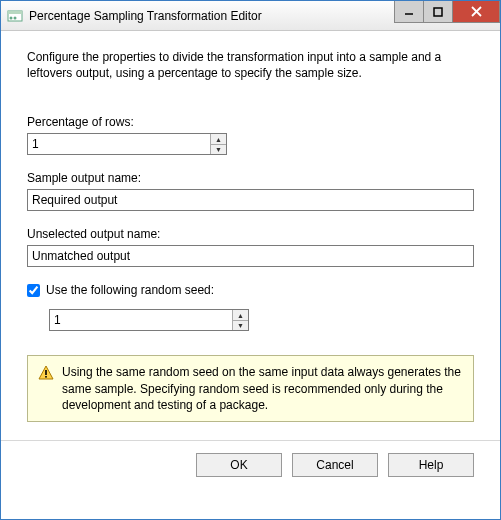 The height and width of the screenshot is (520, 501). Describe the element at coordinates (476, 12) in the screenshot. I see `close-button` at that location.